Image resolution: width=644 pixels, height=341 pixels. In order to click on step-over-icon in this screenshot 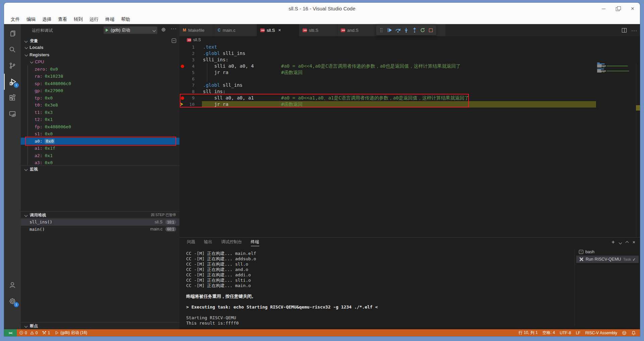, I will do `click(398, 30)`.